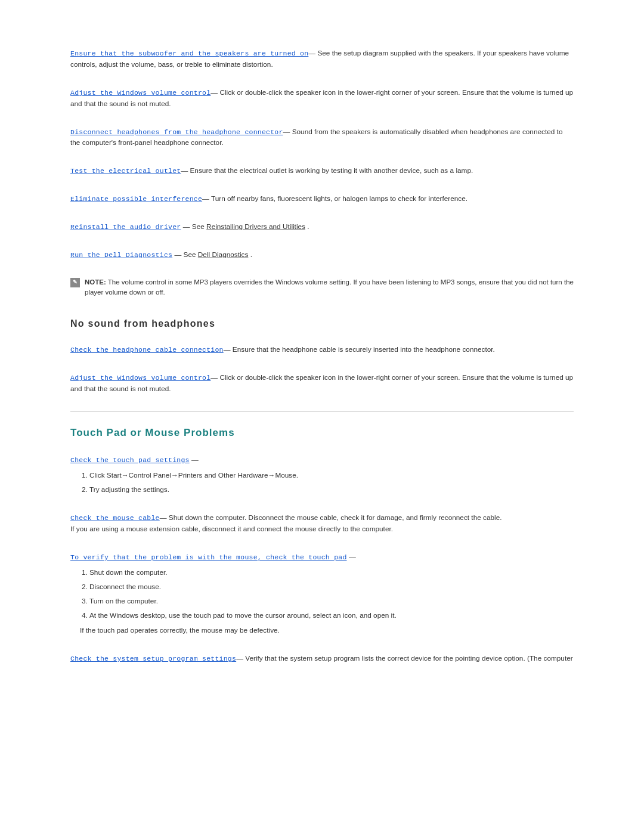 The height and width of the screenshot is (833, 644). Describe the element at coordinates (231, 529) in the screenshot. I see `entry-text-mouse-cable-extra: If you are using a mouse extension cable…` at that location.